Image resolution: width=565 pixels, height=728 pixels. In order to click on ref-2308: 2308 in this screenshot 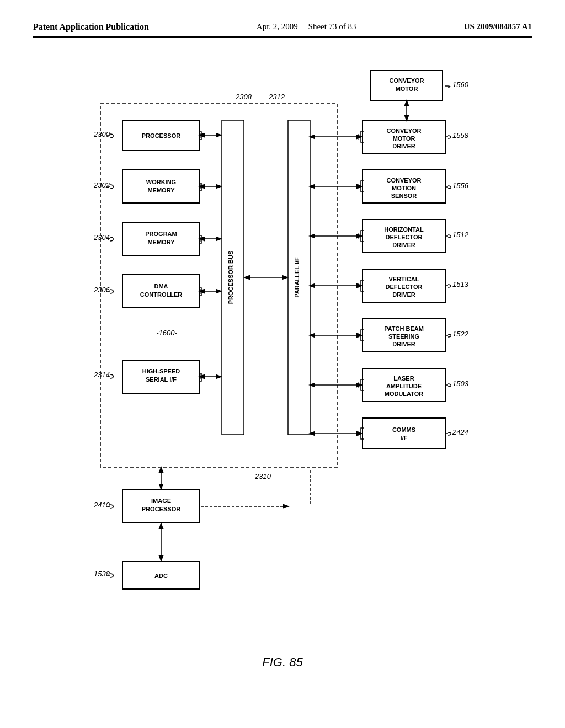, I will do `click(244, 97)`.